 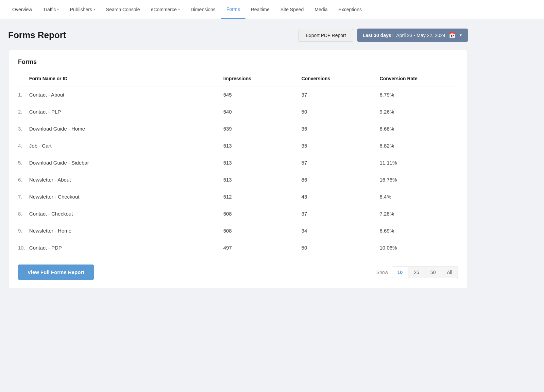 What do you see at coordinates (258, 129) in the screenshot?
I see `row-3-impressions: 539` at bounding box center [258, 129].